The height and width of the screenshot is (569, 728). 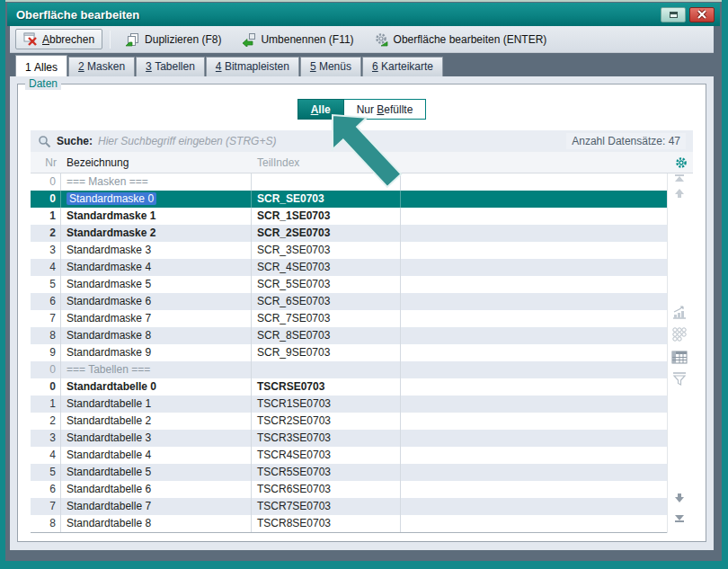 I want to click on close-icon, so click(x=702, y=14).